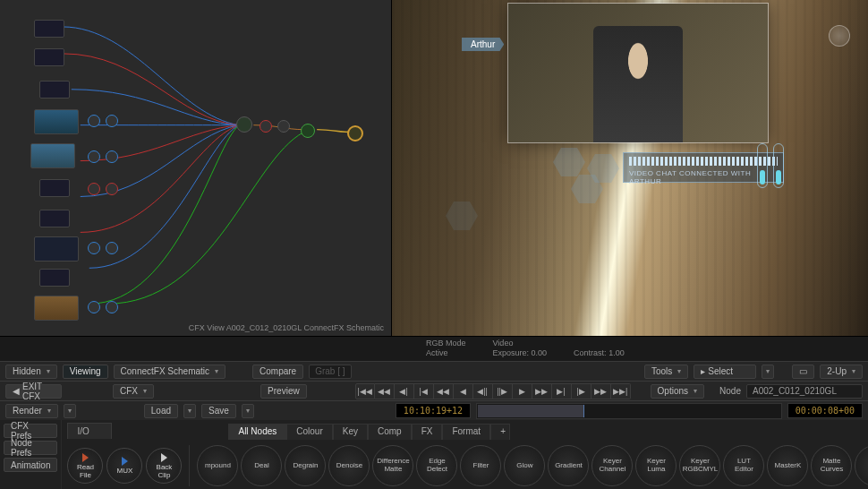 The image size is (868, 489). I want to click on view-label: CFX View A002_C012_0210GL ConnectFX Sche…, so click(286, 328).